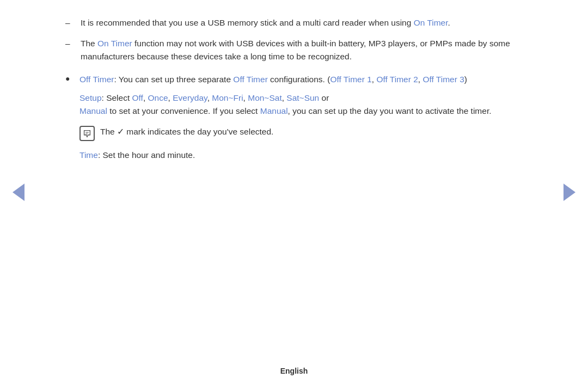 The image size is (588, 384). Describe the element at coordinates (89, 44) in the screenshot. I see `dash-item-2-the: The` at that location.